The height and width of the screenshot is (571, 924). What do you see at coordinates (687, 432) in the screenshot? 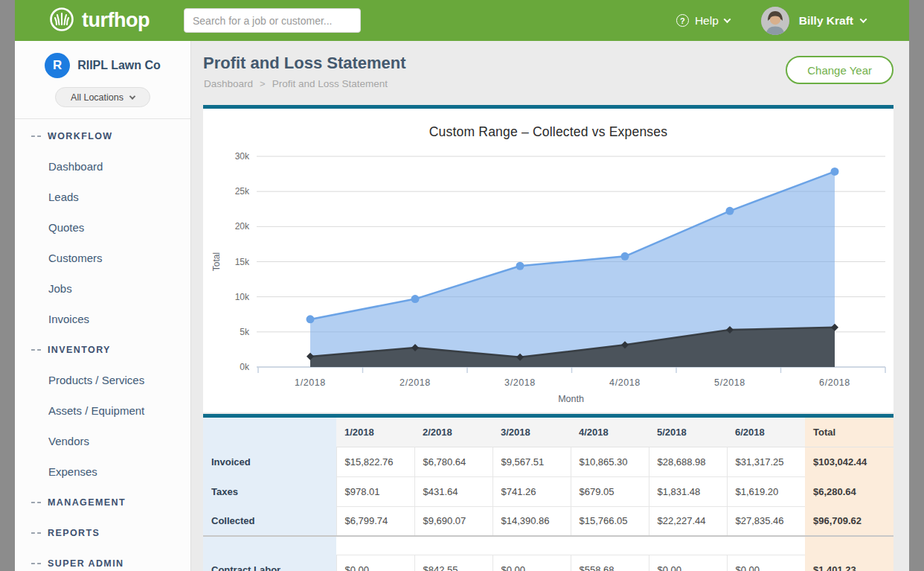
I see `col-header: 5/2018` at bounding box center [687, 432].